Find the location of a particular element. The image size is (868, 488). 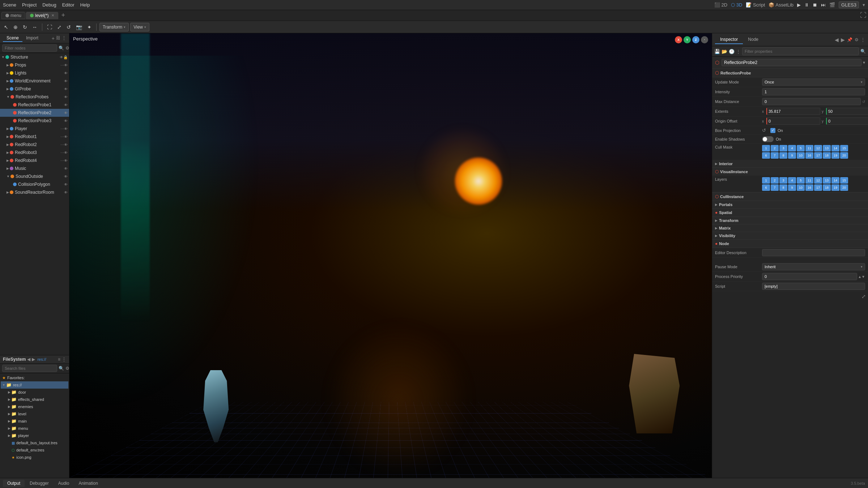

tree-eye-redrobot3: 👁 is located at coordinates (66, 153).